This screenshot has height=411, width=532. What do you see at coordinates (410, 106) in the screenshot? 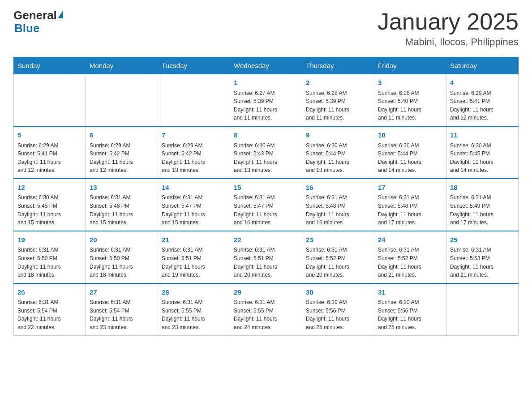
I see `day-info: Sunrise: 6:28 AMSunset: 5:40 PMDaylight:…` at bounding box center [410, 106].